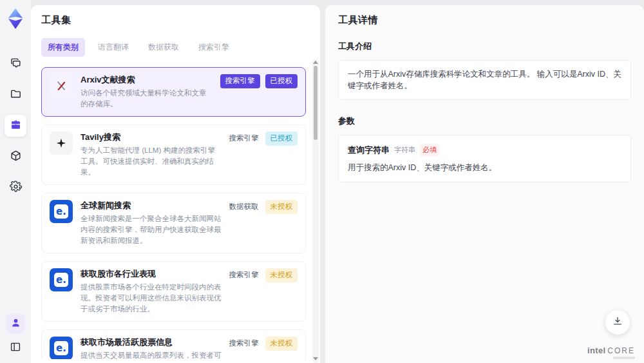 The image size is (644, 363). Describe the element at coordinates (404, 150) in the screenshot. I see `param-type: 字符串` at that location.